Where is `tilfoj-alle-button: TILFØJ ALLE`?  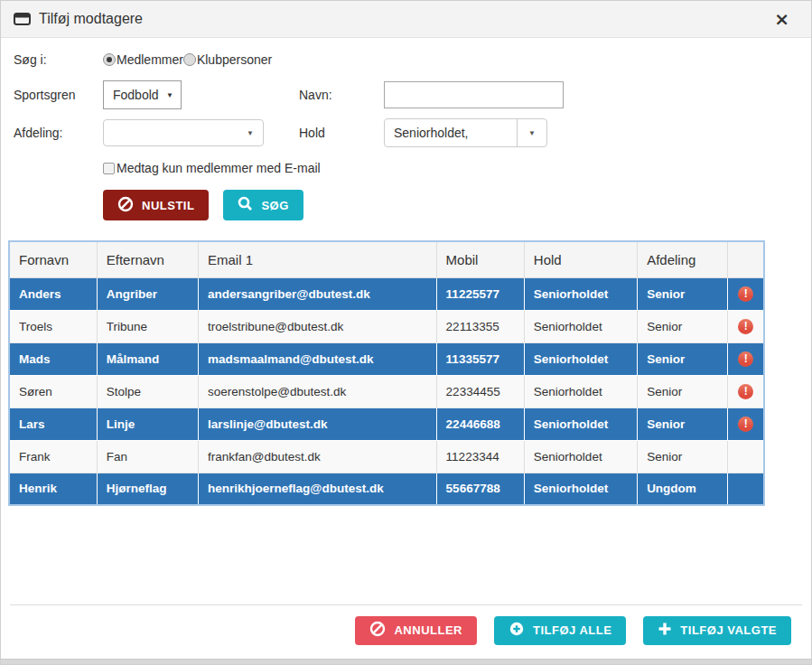
tilfoj-alle-button: TILFØJ ALLE is located at coordinates (560, 631).